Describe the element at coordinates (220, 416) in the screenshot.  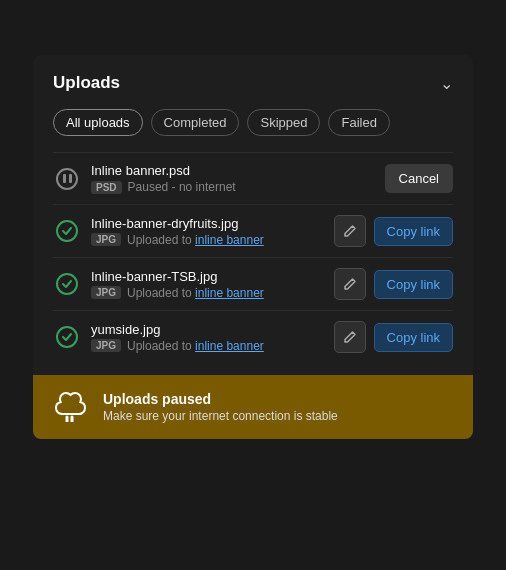
I see `notification-subtitle: Make sure your internet connection is st…` at that location.